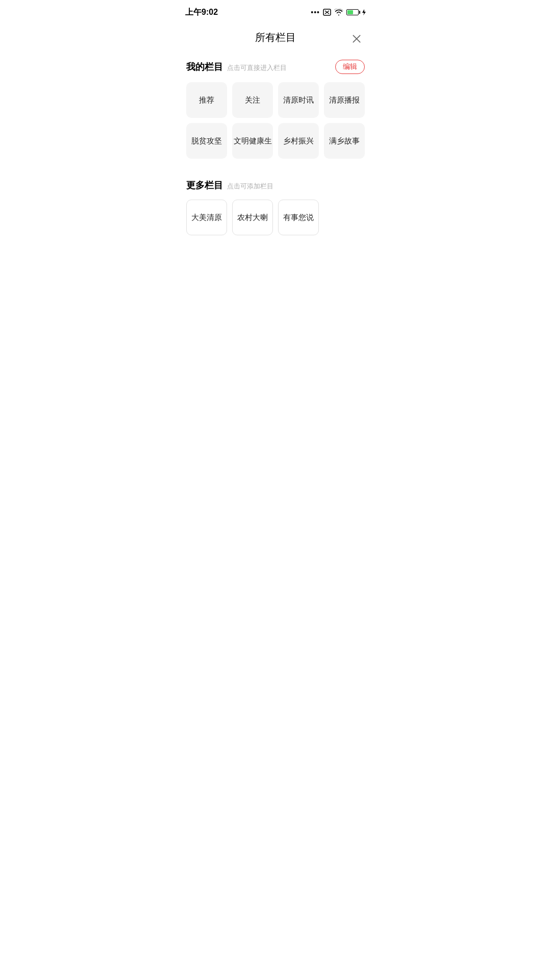  What do you see at coordinates (344, 100) in the screenshot?
I see `my-item-3: 清原播报` at bounding box center [344, 100].